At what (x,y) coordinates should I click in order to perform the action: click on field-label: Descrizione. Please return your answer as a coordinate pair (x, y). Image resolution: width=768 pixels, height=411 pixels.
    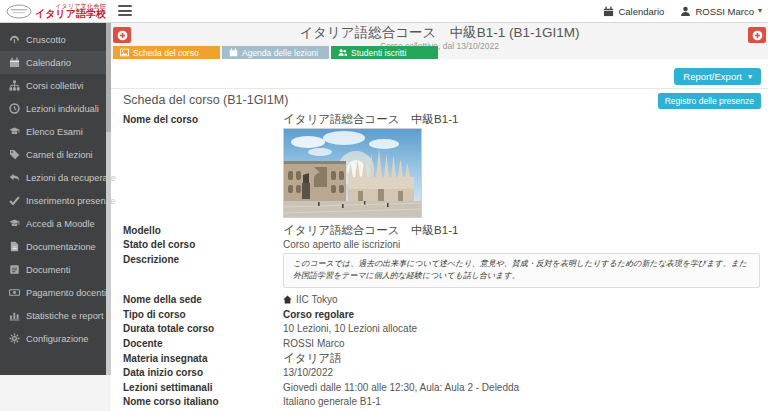
    Looking at the image, I should click on (203, 260).